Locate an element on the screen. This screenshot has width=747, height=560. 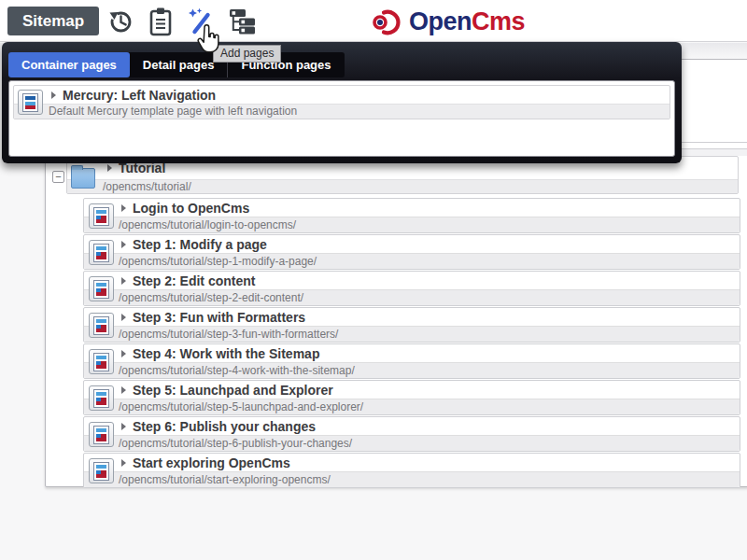
entry-path: /opencms/tutorial/start-exploring-opencm… is located at coordinates (412, 480).